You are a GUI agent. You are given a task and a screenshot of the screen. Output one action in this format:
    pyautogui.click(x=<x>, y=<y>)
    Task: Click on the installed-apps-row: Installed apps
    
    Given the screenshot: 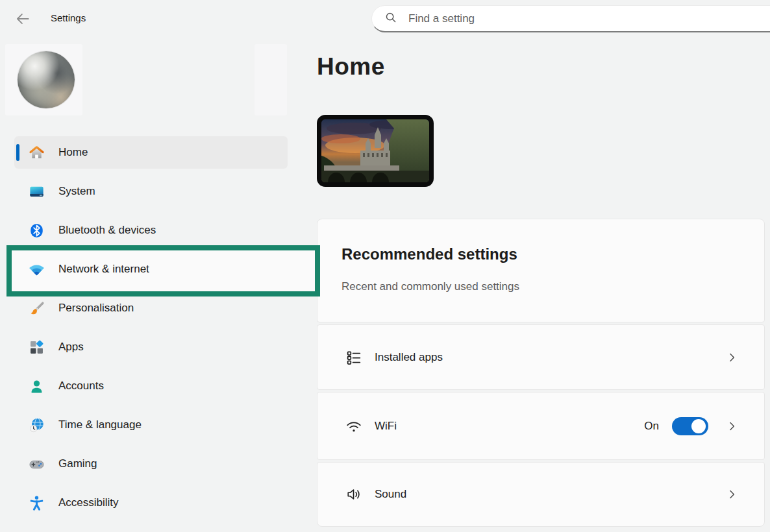 What is the action you would take?
    pyautogui.click(x=541, y=357)
    